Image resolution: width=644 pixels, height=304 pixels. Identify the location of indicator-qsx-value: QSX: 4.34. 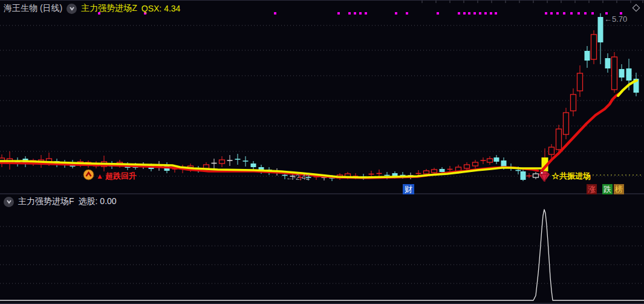
(161, 8).